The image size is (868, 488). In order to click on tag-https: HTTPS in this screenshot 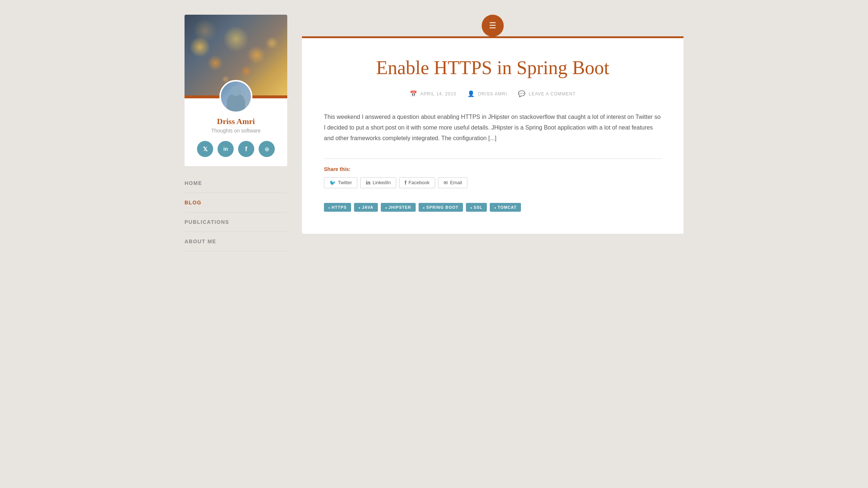, I will do `click(338, 207)`.